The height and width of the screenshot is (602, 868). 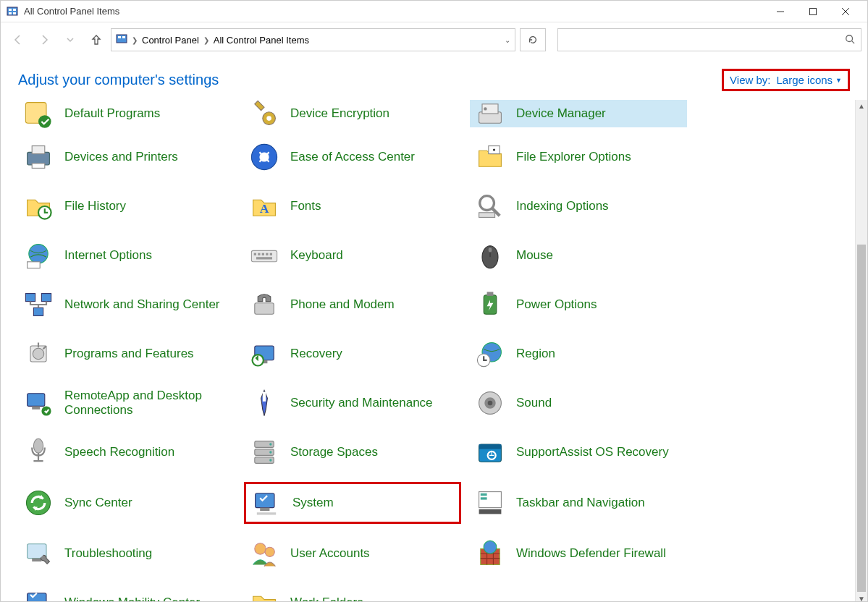 I want to click on control-panel-item: File History, so click(x=127, y=206).